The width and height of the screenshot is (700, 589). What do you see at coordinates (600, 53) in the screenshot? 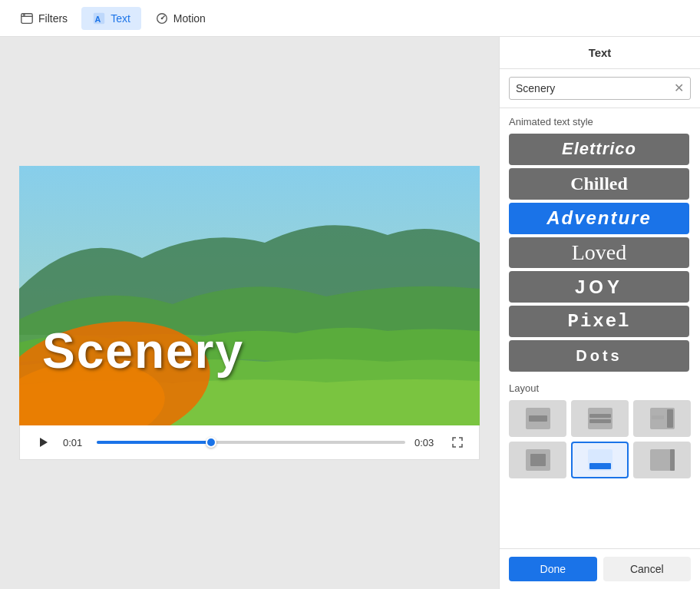
I see `panel-title: Text` at bounding box center [600, 53].